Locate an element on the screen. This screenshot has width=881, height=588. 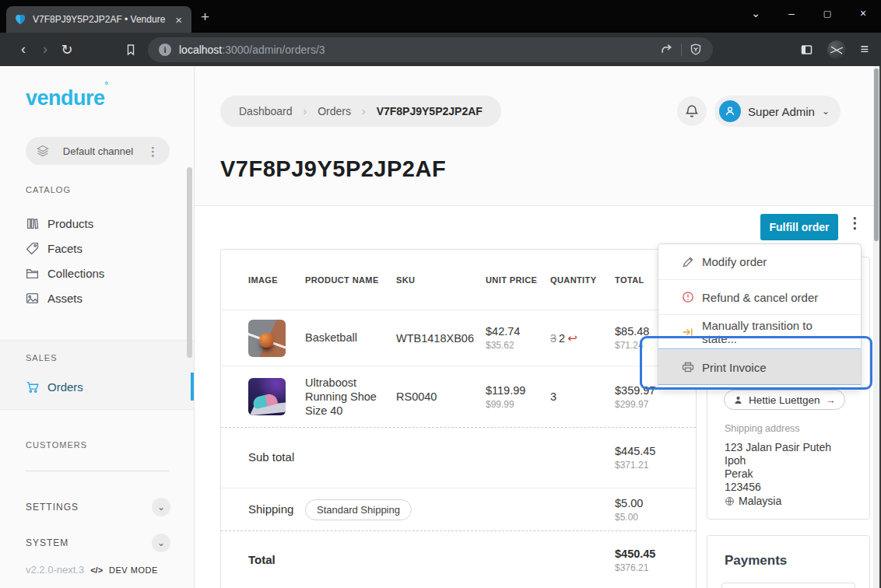
globe-icon is located at coordinates (730, 501).